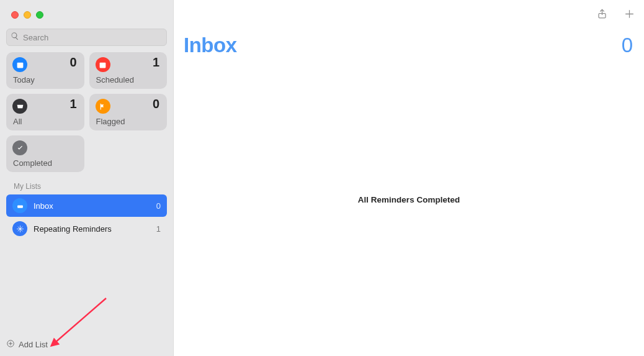  Describe the element at coordinates (629, 15) in the screenshot. I see `new-reminder-button` at that location.